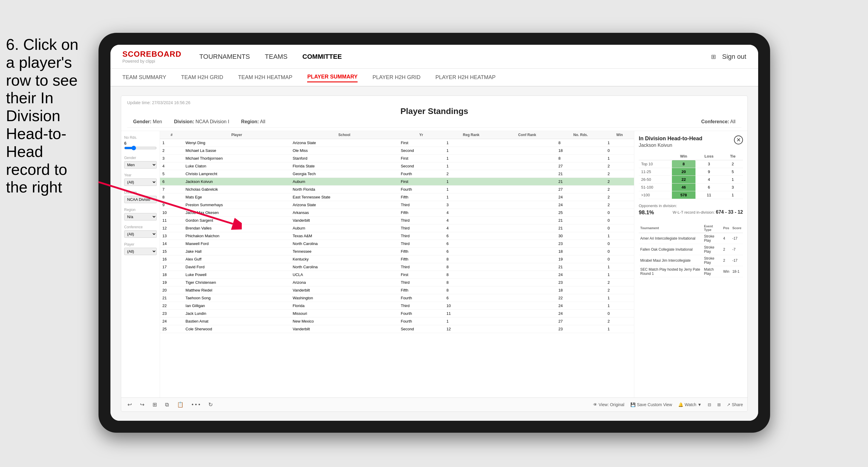  What do you see at coordinates (155, 405) in the screenshot?
I see `format-button: ⊞` at bounding box center [155, 405].